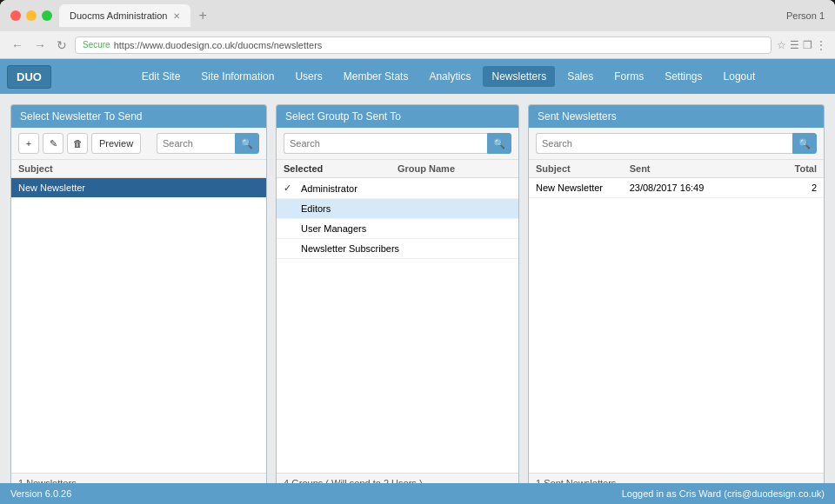 The height and width of the screenshot is (504, 835). Describe the element at coordinates (397, 116) in the screenshot. I see `panel-groups-header: Select Groutp To Sent To` at that location.